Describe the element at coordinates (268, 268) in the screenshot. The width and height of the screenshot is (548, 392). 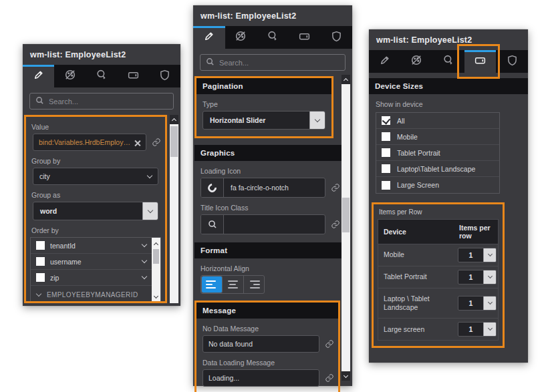
I see `horizontal-align-label: Horizontal Align` at that location.